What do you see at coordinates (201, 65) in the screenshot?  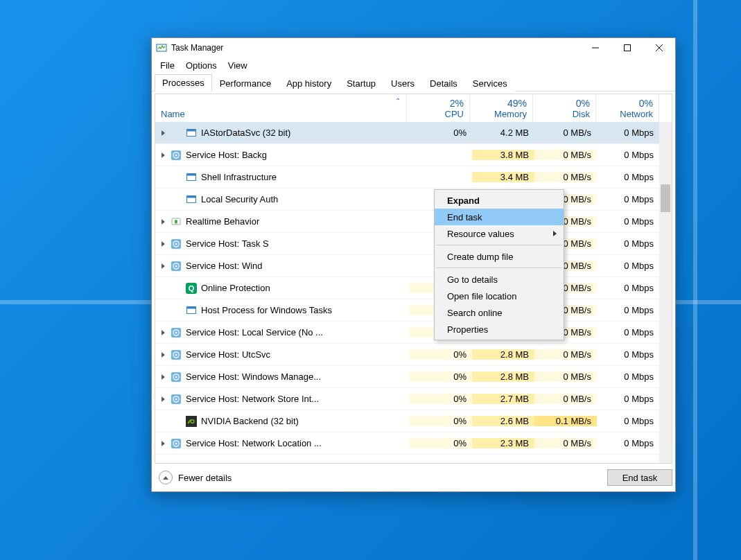 I see `menu-options: Options` at bounding box center [201, 65].